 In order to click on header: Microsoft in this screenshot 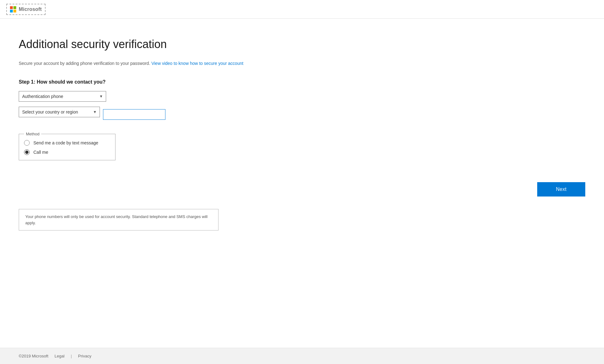, I will do `click(302, 9)`.